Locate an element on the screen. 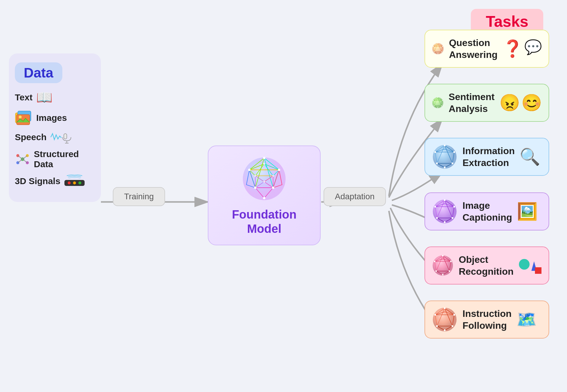 This screenshot has height=392, width=567. text-icon: 📖 is located at coordinates (44, 97).